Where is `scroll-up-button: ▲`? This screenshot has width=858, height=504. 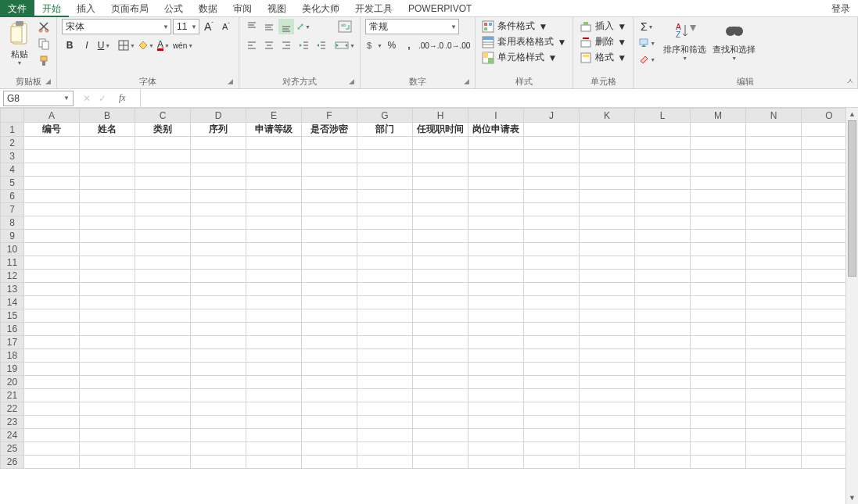
scroll-up-button: ▲ is located at coordinates (853, 114).